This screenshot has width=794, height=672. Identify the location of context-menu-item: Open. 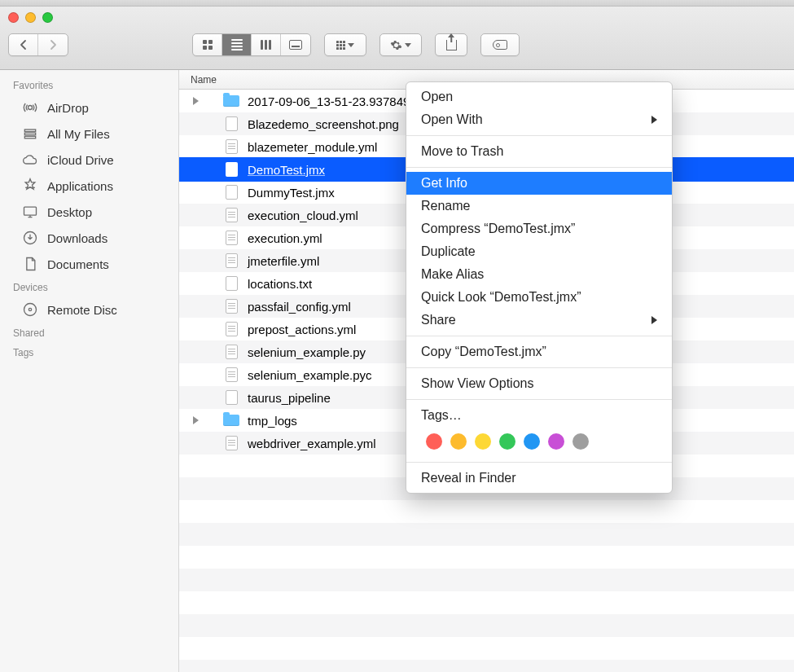
(539, 97).